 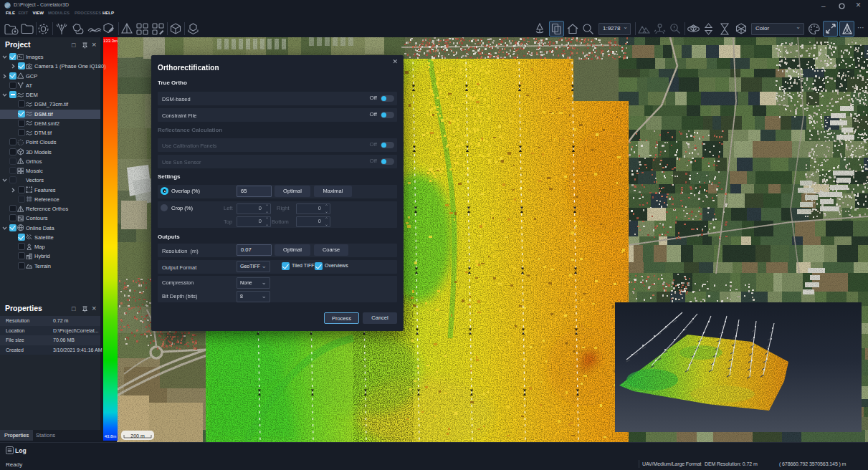 What do you see at coordinates (138, 436) in the screenshot?
I see `svg-text: 200 m` at bounding box center [138, 436].